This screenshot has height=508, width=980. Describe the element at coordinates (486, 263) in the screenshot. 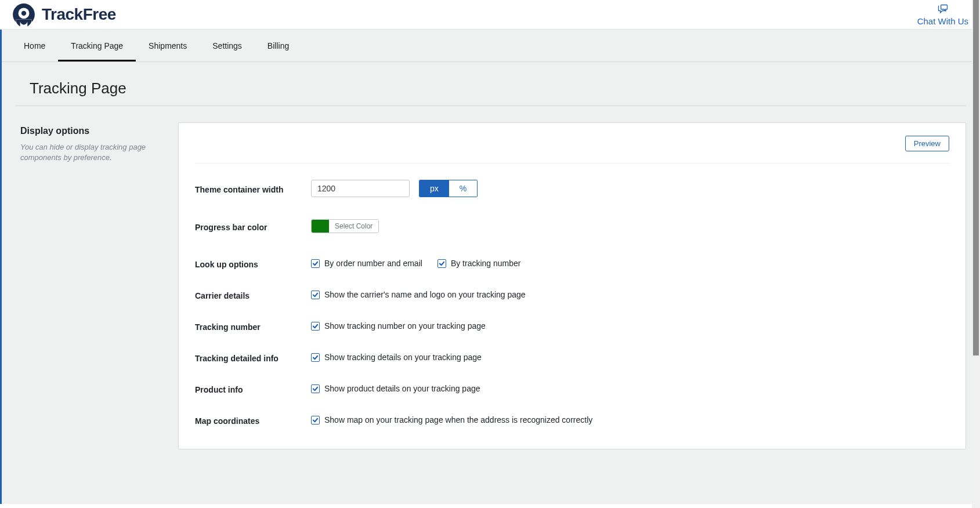

I see `checkbox-label-tracking-number-lookup: By tracking number` at that location.